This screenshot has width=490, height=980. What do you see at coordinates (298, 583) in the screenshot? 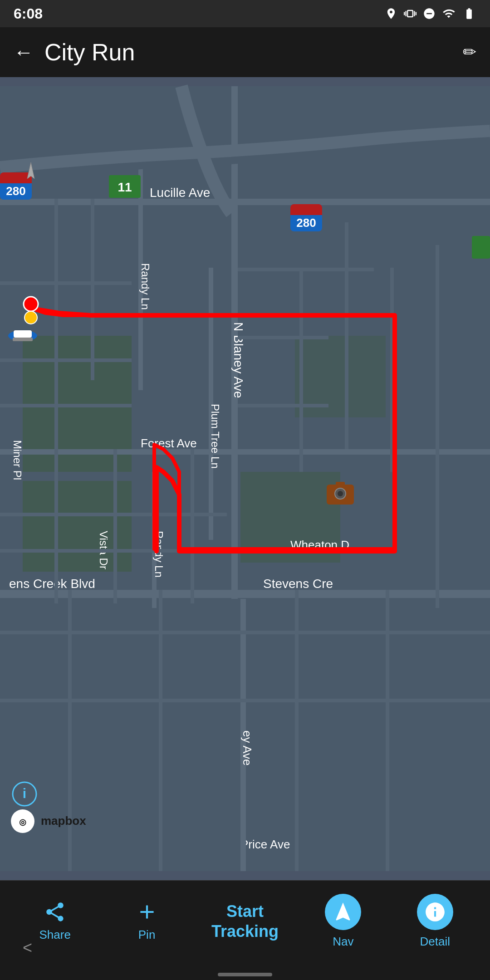
I see `svg-text: Stevens Cre` at bounding box center [298, 583].